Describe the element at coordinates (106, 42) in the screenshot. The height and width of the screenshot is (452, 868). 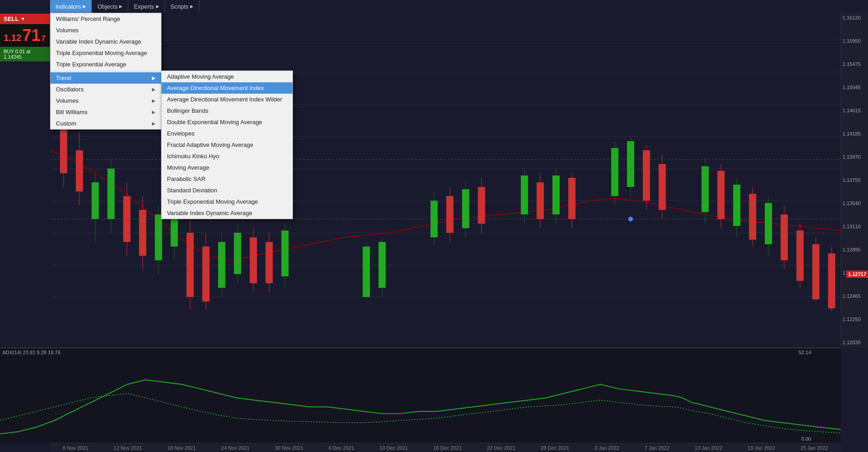
I see `variable-index-item: Variable Index Dynamic Average` at that location.